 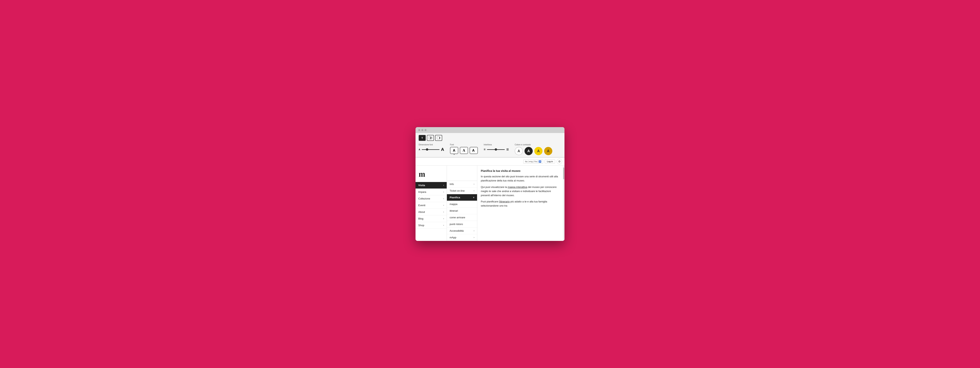 What do you see at coordinates (454, 151) in the screenshot?
I see `font-sans-button: A ▲` at bounding box center [454, 151].